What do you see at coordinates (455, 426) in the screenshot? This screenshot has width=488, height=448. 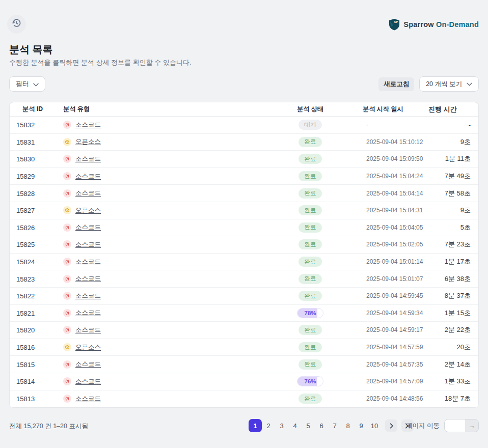 I see `page-jump-input` at bounding box center [455, 426].